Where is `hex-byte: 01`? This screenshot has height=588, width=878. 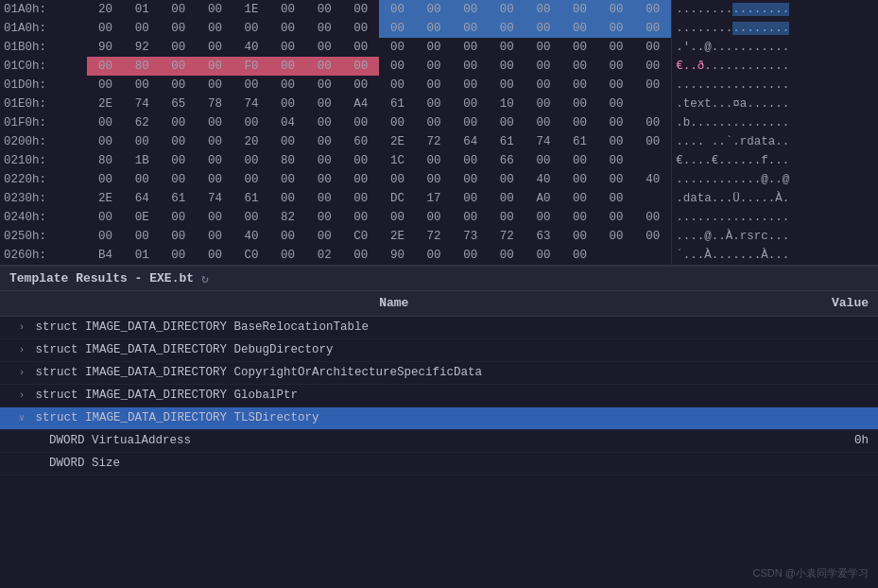
hex-byte: 01 is located at coordinates (142, 255).